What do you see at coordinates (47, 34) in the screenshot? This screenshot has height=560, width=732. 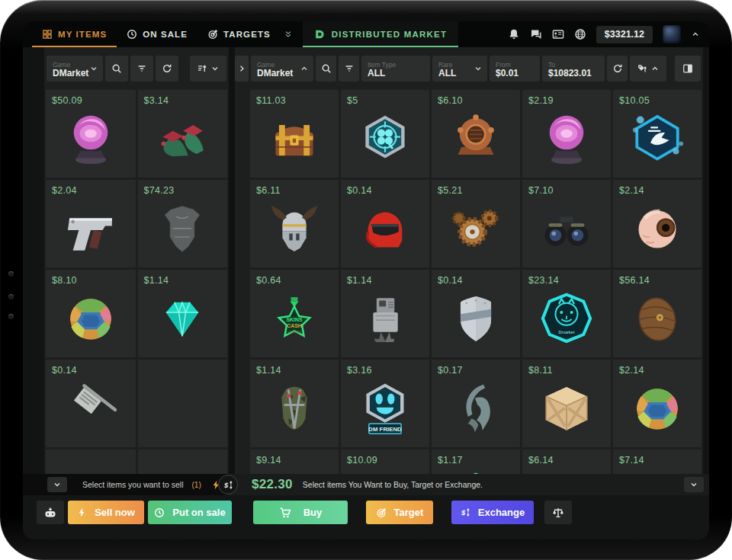 I see `grid-icon` at bounding box center [47, 34].